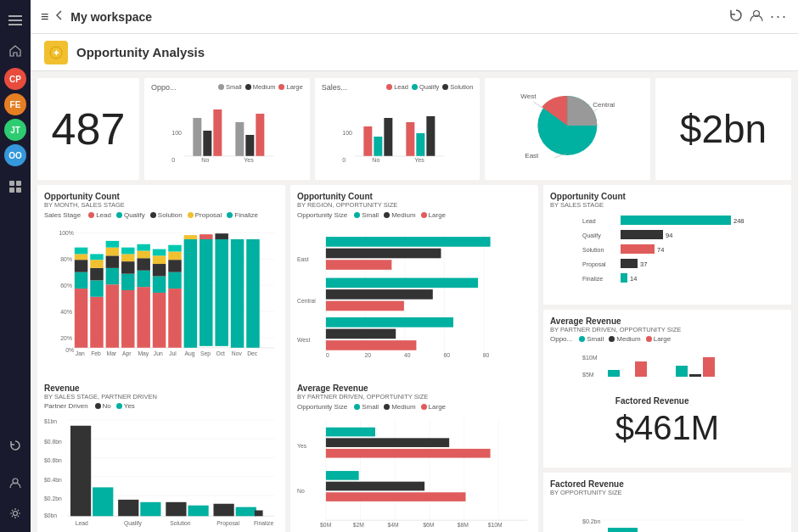 This screenshot has height=532, width=798. I want to click on sidebar-apps-icon, so click(15, 187).